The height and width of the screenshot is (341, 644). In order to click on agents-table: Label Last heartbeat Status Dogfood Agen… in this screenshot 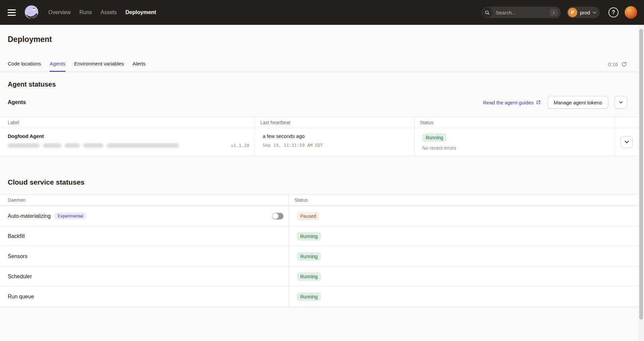, I will do `click(319, 136)`.